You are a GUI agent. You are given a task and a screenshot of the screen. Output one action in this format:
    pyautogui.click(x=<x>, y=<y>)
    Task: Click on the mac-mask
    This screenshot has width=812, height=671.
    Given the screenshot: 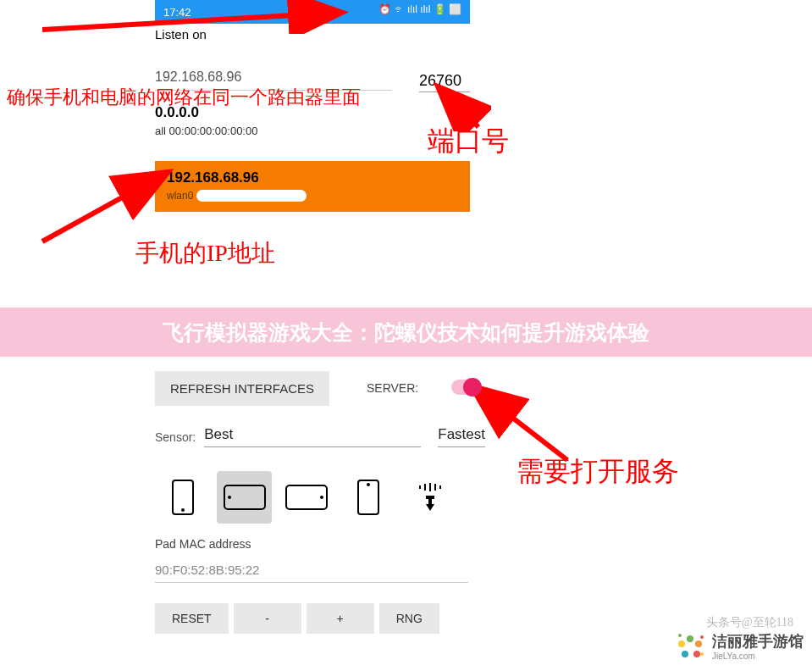 What is the action you would take?
    pyautogui.click(x=251, y=196)
    